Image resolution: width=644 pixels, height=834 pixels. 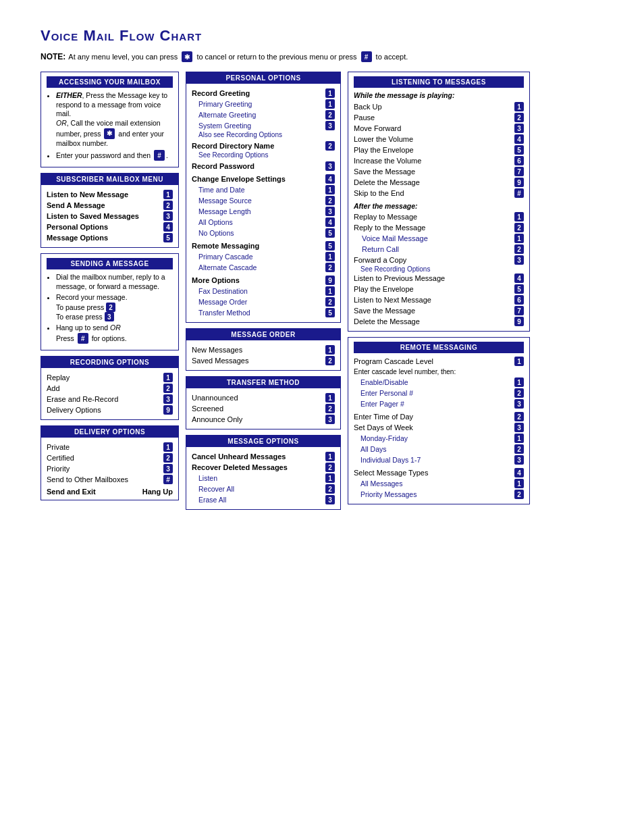 What do you see at coordinates (519, 484) in the screenshot?
I see `all-messages-key: 1` at bounding box center [519, 484].